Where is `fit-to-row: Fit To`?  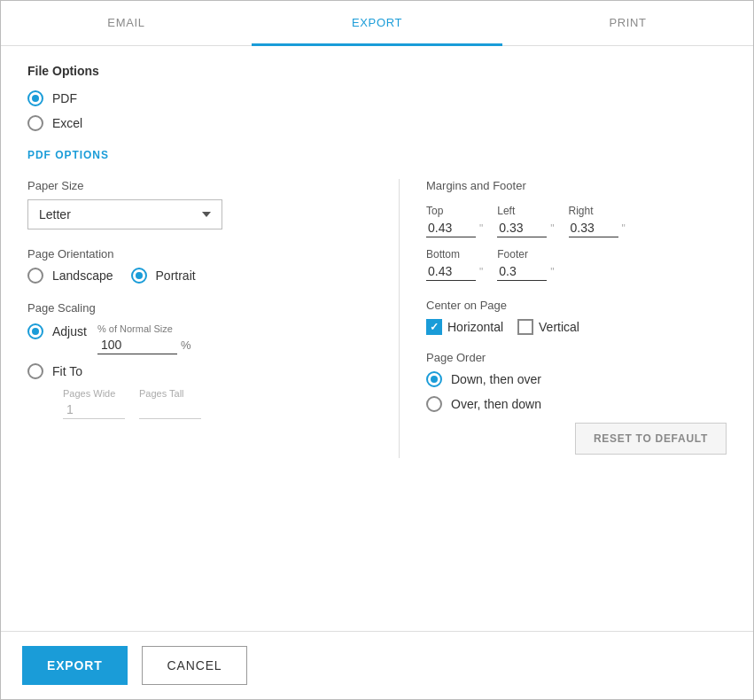
fit-to-row: Fit To is located at coordinates (200, 371).